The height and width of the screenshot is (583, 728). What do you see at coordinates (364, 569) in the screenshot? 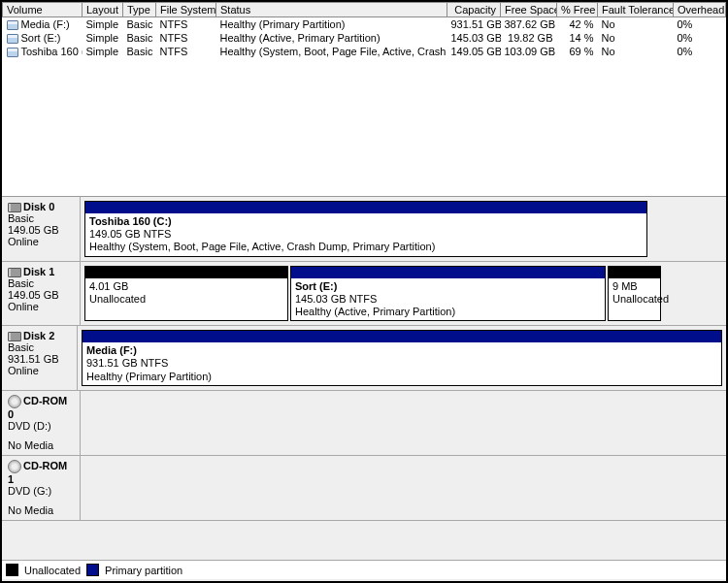
I see `legend: Unallocated Primary partition` at bounding box center [364, 569].